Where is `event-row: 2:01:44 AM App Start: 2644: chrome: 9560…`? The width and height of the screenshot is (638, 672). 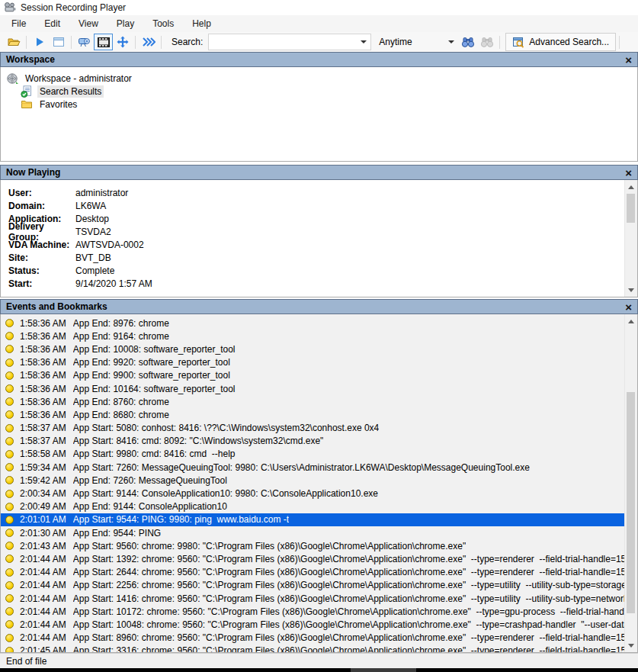
event-row: 2:01:44 AM App Start: 2644: chrome: 9560… is located at coordinates (313, 572).